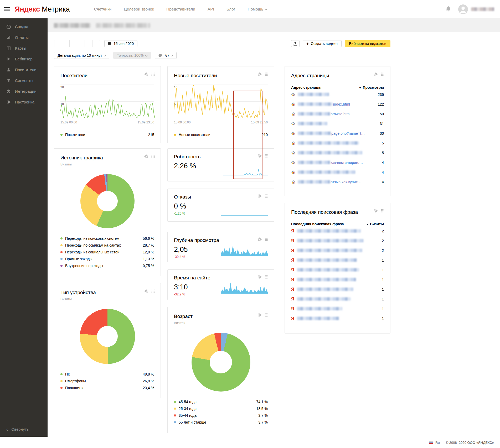  What do you see at coordinates (211, 9) in the screenshot?
I see `top-nav-item: API` at bounding box center [211, 9].